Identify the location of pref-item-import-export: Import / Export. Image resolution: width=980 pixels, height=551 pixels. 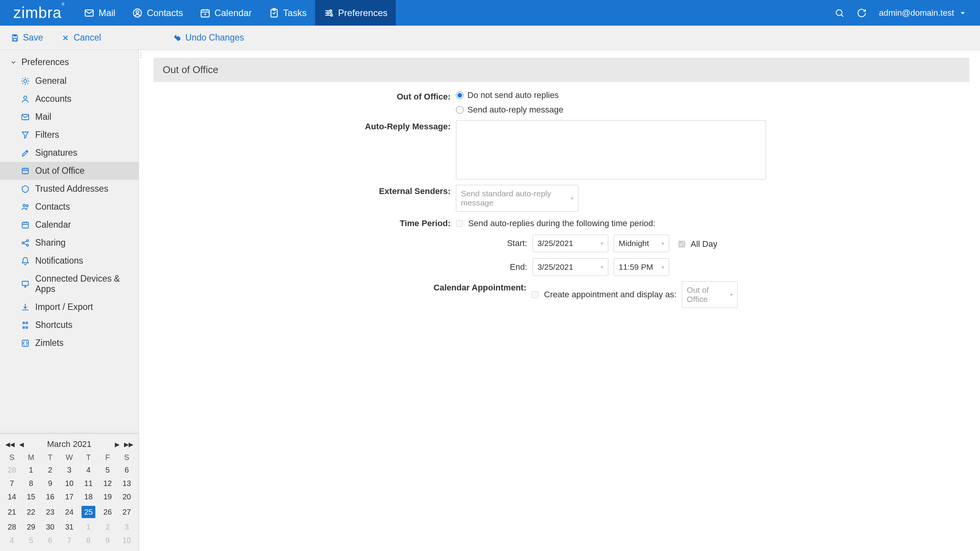
(69, 307).